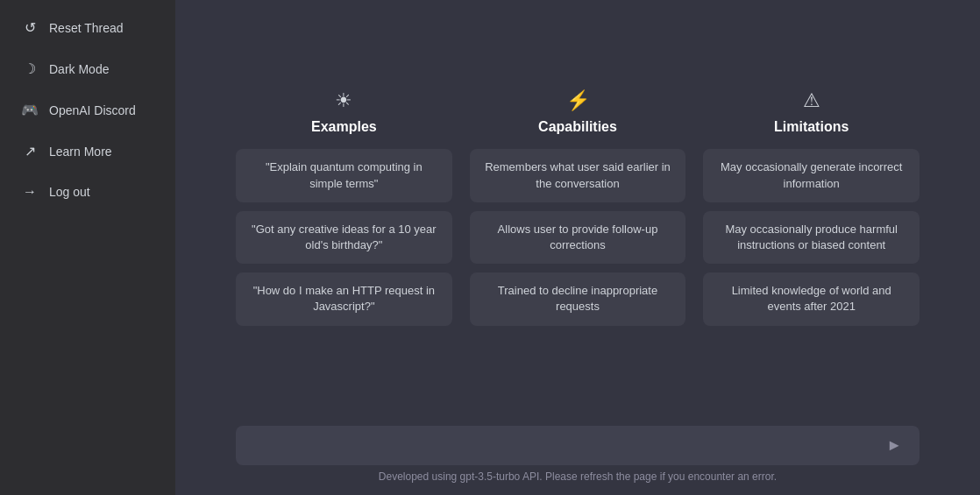 This screenshot has height=495, width=980. I want to click on limitations-card-1: May occasionally produce harmful instruc…, so click(812, 237).